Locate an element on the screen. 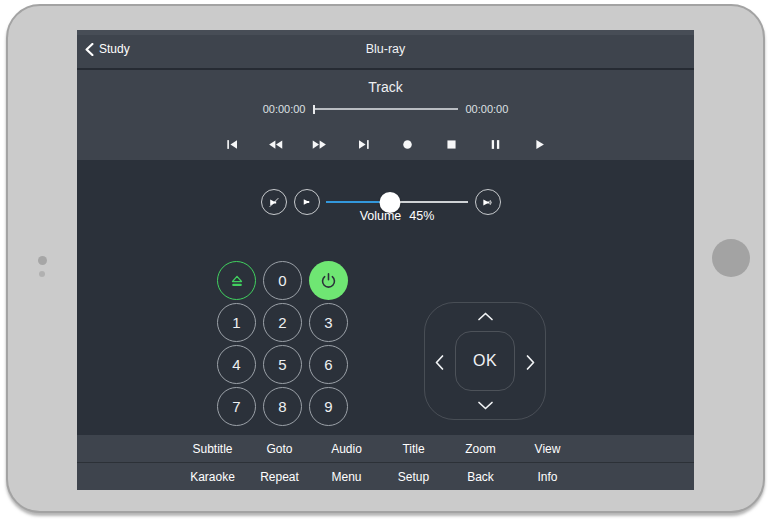 The width and height of the screenshot is (770, 519). camera-dot is located at coordinates (42, 260).